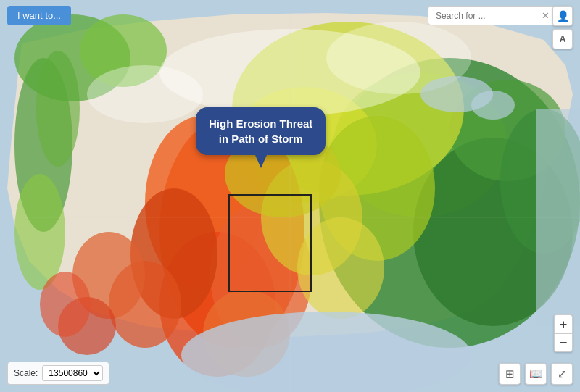 Image resolution: width=580 pixels, height=392 pixels. Describe the element at coordinates (563, 343) in the screenshot. I see `zoom-out-button: −` at that location.